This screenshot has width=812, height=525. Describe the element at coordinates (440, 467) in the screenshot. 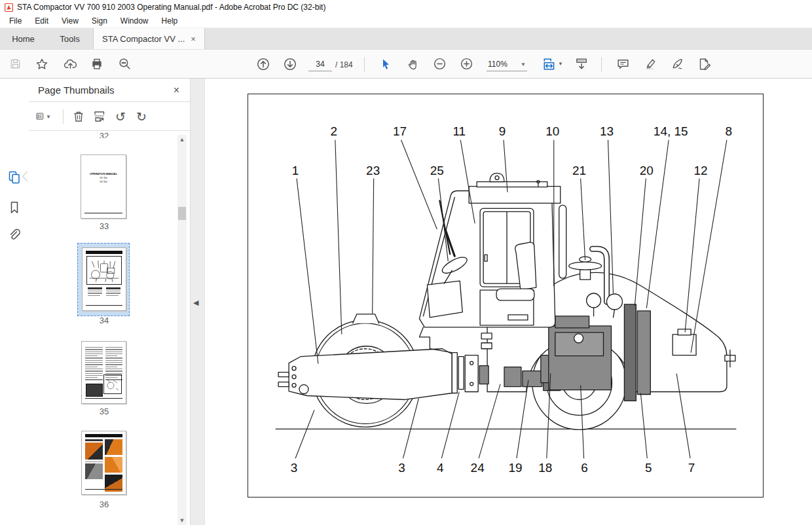

I see `callout-label-4: 4` at that location.